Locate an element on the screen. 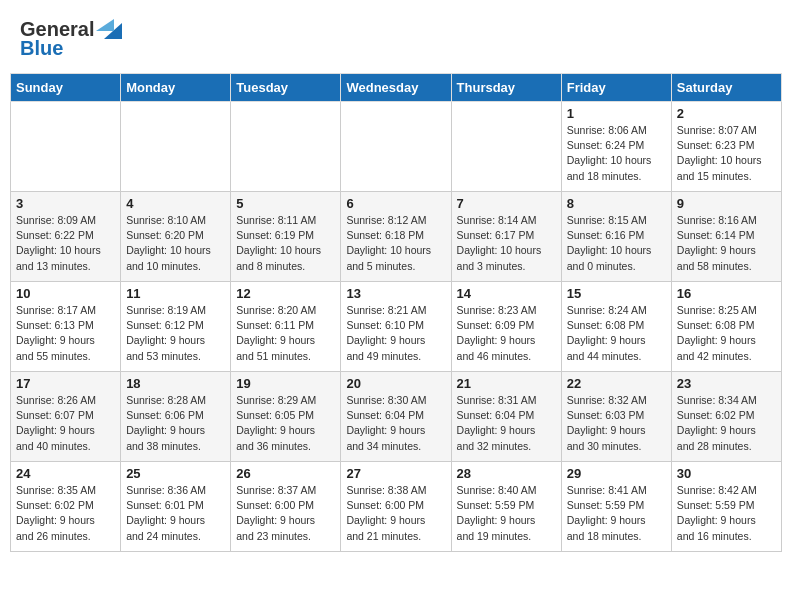  day-info: Sunrise: 8:12 AM Sunset: 6:18 PM Dayligh… is located at coordinates (396, 244).